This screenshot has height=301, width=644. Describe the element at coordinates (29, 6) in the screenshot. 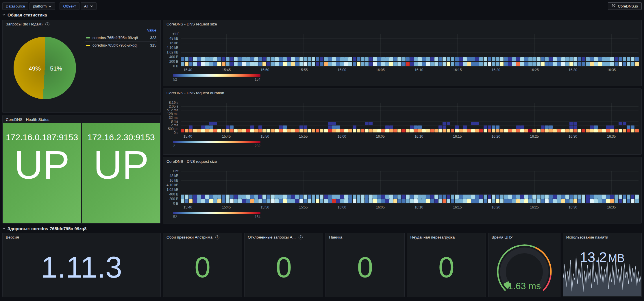

I see `datasource-control: Datasource platform` at that location.